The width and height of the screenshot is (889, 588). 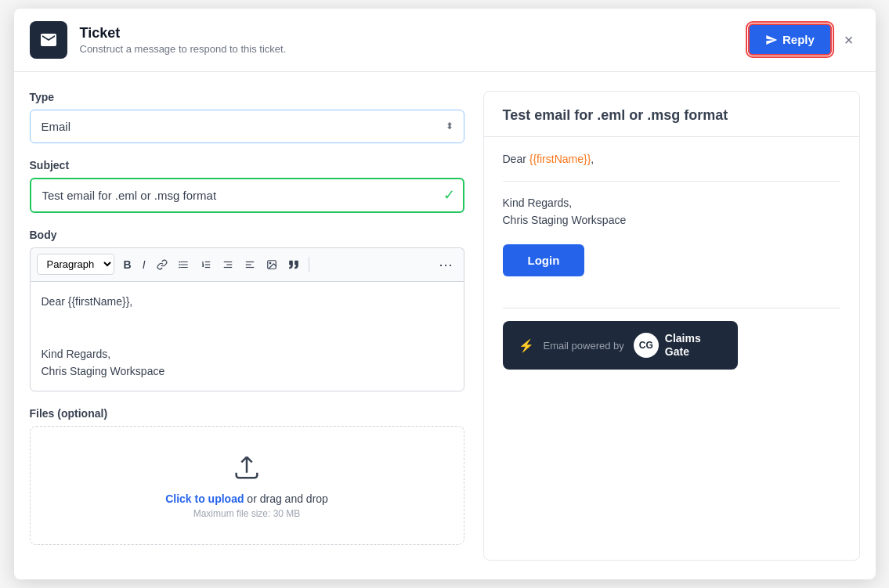 I want to click on subject-label: Subject, so click(x=248, y=165).